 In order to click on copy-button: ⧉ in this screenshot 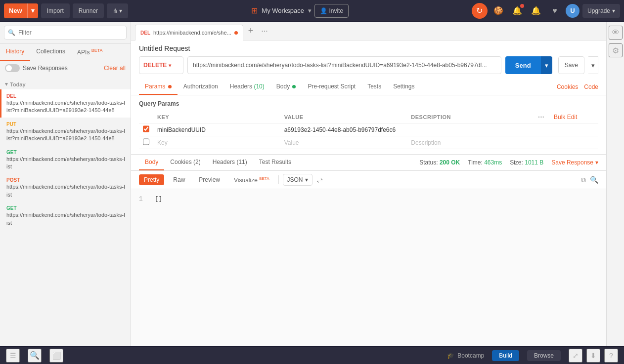, I will do `click(583, 180)`.